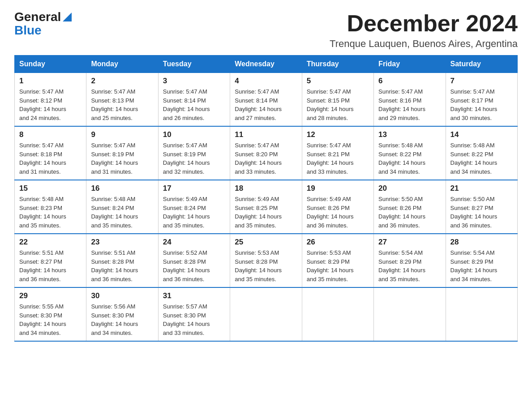  I want to click on day-info: Sunrise: 5:55 AMSunset: 8:30 PMDaylight:…, so click(50, 320).